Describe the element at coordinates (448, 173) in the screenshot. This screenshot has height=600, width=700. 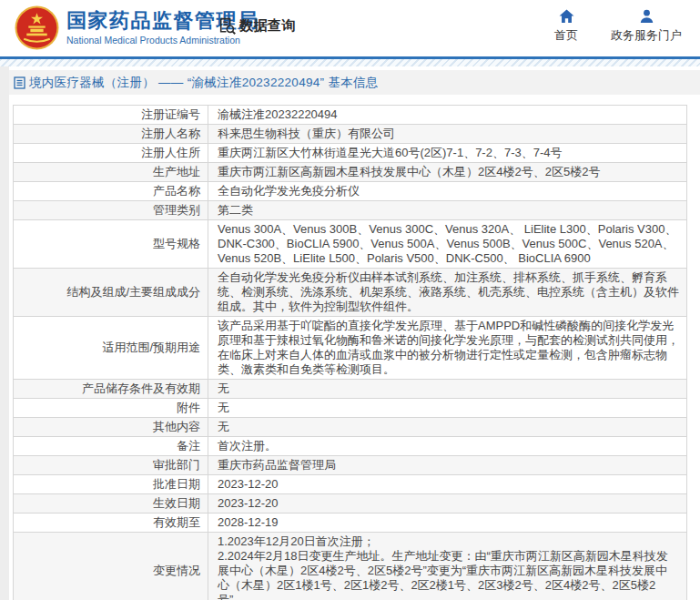
I see `row-value: 重庆市两江新区高新园木星科技发展中心（木星）2区4楼2号、2区5楼2号` at that location.